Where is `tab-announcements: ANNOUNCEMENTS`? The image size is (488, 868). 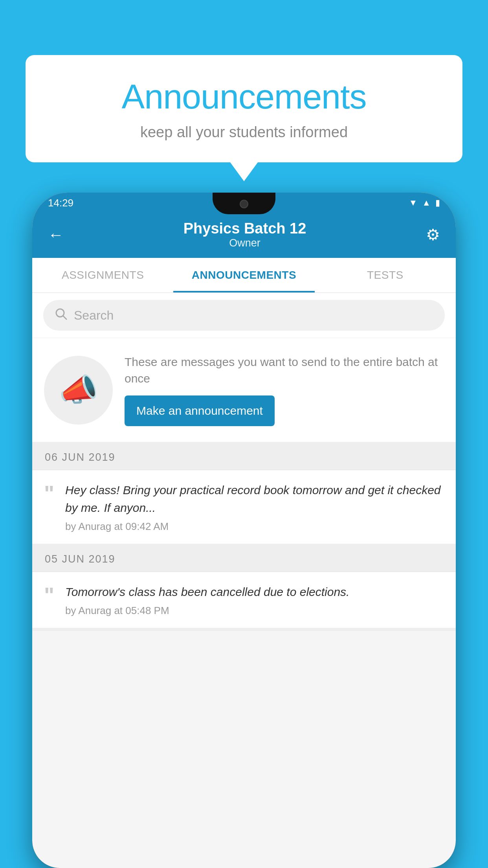 tab-announcements: ANNOUNCEMENTS is located at coordinates (244, 275).